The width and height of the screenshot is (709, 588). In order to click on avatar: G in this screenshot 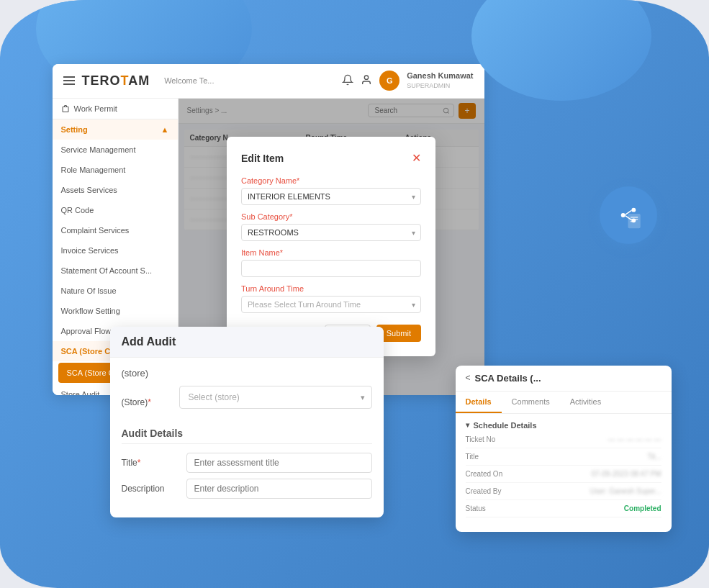, I will do `click(389, 81)`.